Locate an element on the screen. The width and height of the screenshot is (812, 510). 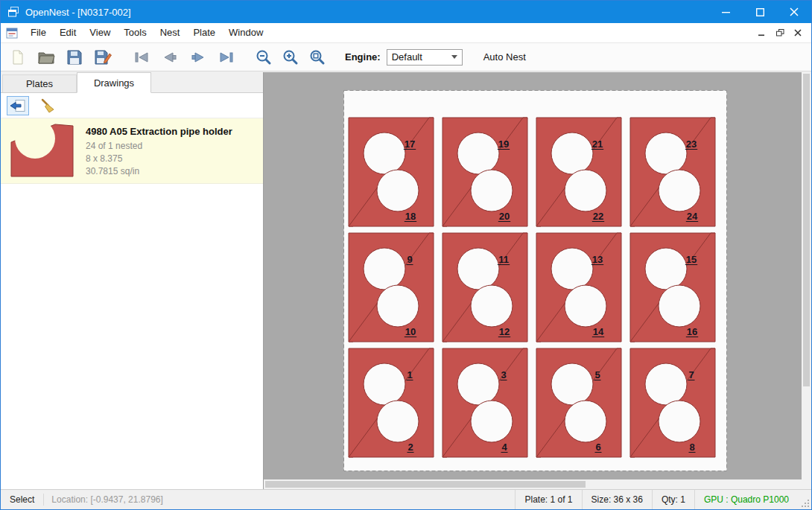
clean-button is located at coordinates (48, 106).